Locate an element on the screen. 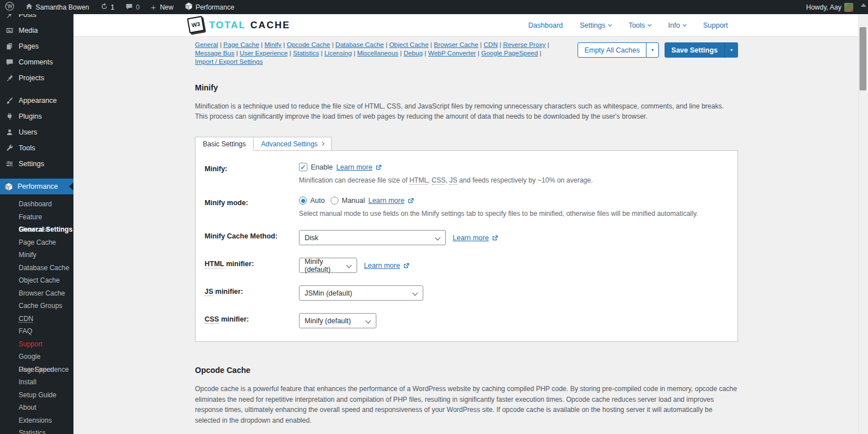 The image size is (868, 434). bc-webp-converter: WebP Converter is located at coordinates (452, 53).